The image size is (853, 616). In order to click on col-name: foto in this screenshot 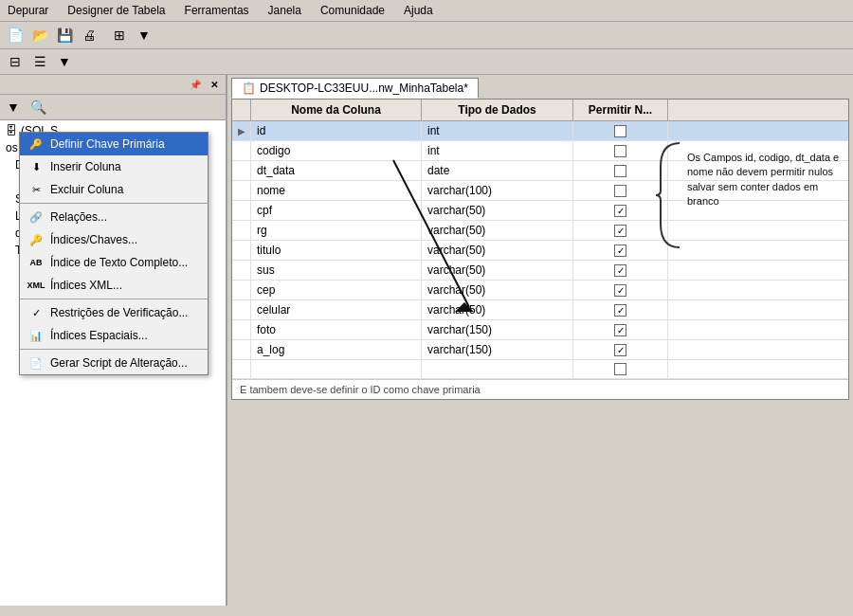, I will do `click(336, 330)`.